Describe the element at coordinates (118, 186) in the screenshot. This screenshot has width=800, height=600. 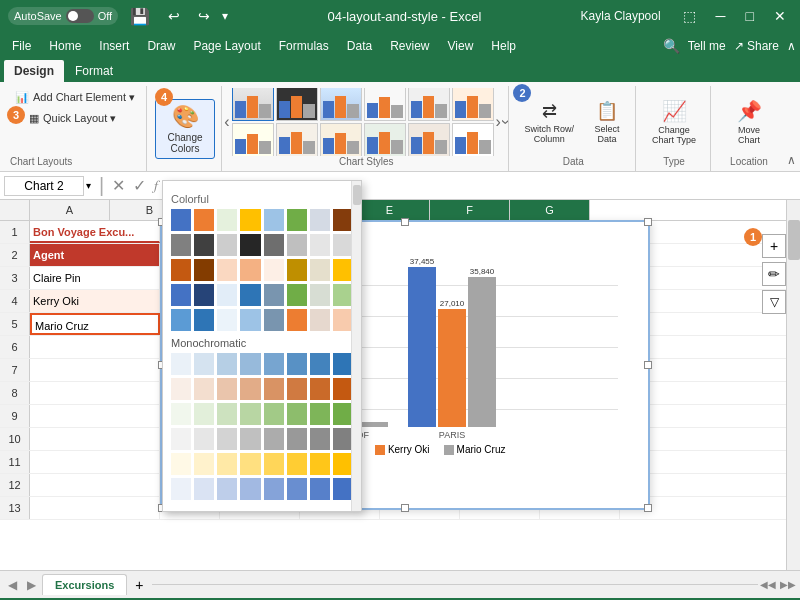
I see `cancel-entry: ✕` at that location.